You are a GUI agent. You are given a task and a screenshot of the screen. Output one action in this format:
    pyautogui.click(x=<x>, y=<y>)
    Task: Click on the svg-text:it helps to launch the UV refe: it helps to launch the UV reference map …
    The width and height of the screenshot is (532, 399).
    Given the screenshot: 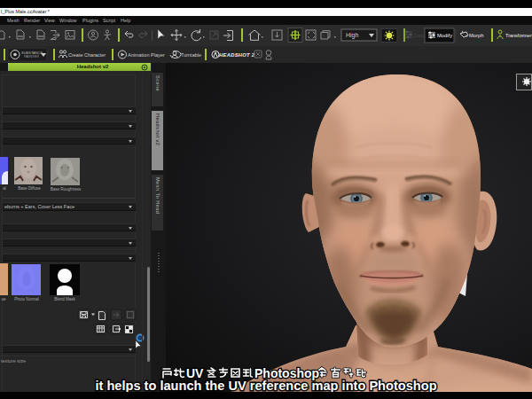 What is the action you would take?
    pyautogui.click(x=266, y=385)
    